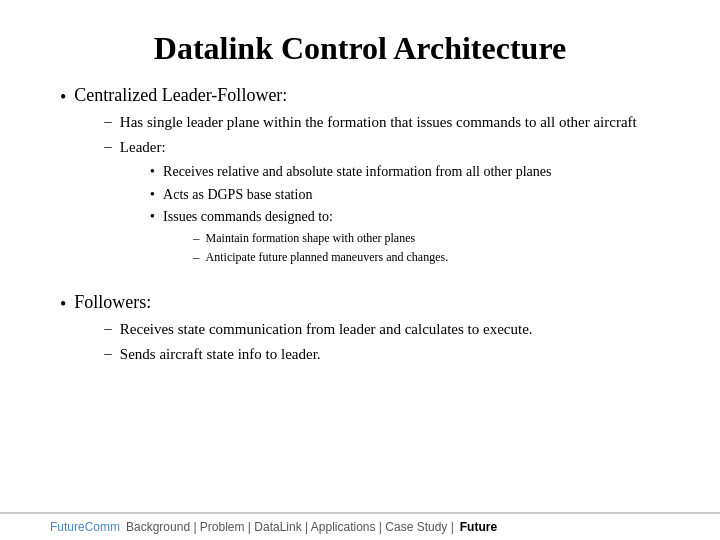 The height and width of the screenshot is (540, 720). Describe the element at coordinates (326, 330) in the screenshot. I see `followers-dash1-text: Receives state communication from leader…` at that location.